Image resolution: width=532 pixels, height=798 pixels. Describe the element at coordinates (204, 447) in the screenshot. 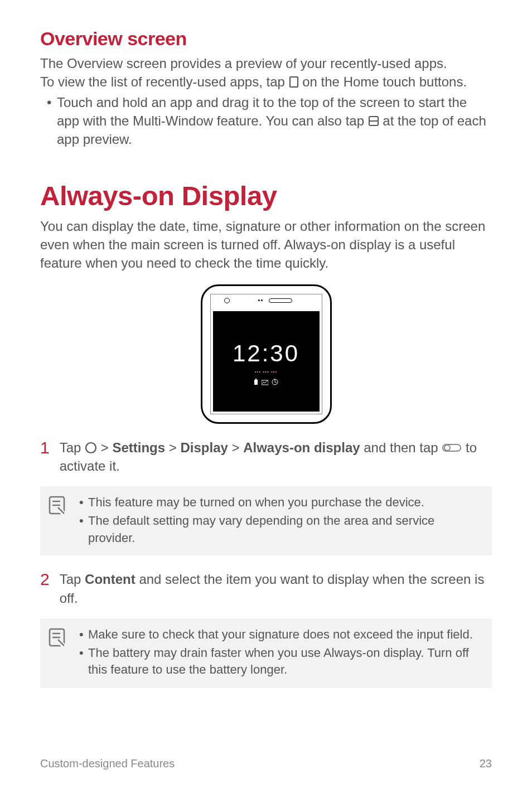

I see `path-display: Display` at that location.